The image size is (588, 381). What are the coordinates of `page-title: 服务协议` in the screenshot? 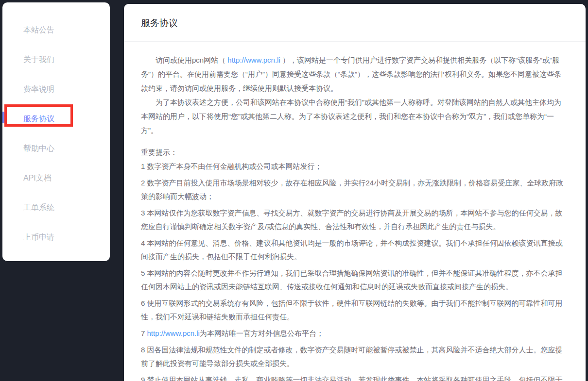 It's located at (355, 23).